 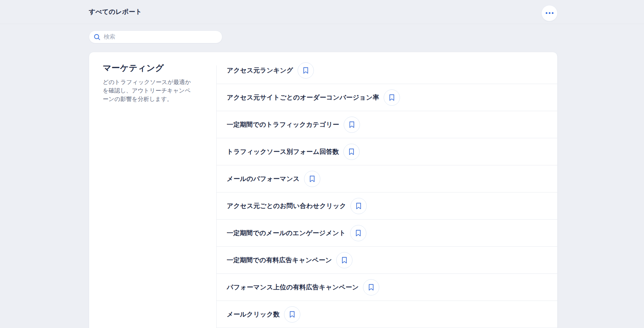 What do you see at coordinates (97, 37) in the screenshot?
I see `search-icon` at bounding box center [97, 37].